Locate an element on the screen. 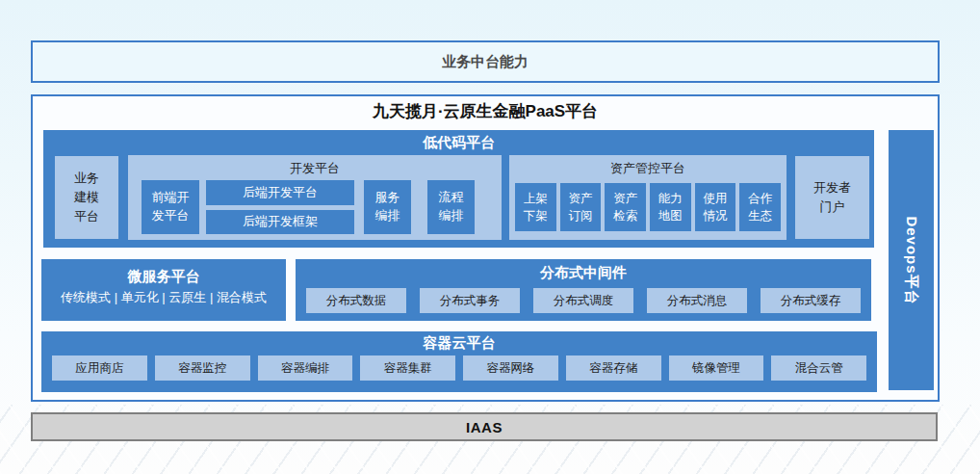  container-item-cluster: 容器集群 is located at coordinates (408, 368).